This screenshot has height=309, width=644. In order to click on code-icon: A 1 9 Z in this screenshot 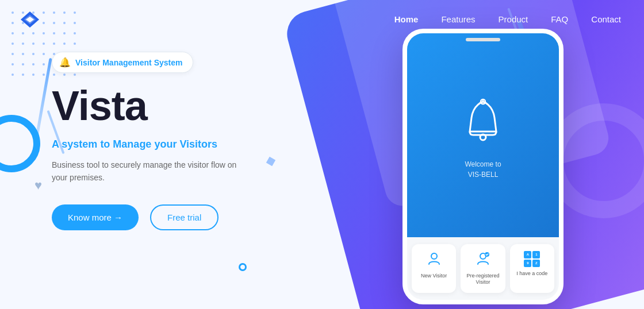, I will do `click(532, 259)`.